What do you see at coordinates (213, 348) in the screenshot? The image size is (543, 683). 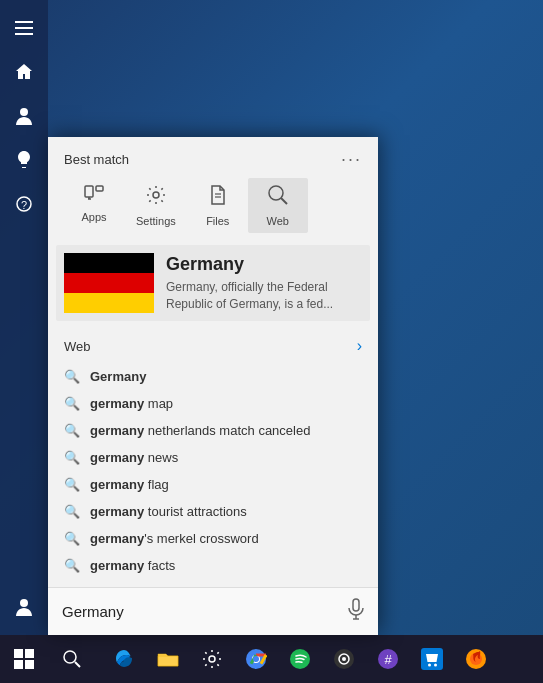 I see `web-header: Web ›` at bounding box center [213, 348].